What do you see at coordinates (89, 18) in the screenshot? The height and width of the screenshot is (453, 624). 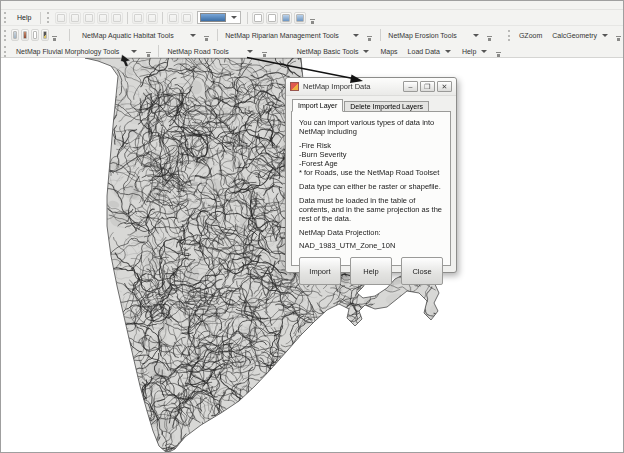 I see `pan-icon` at bounding box center [89, 18].